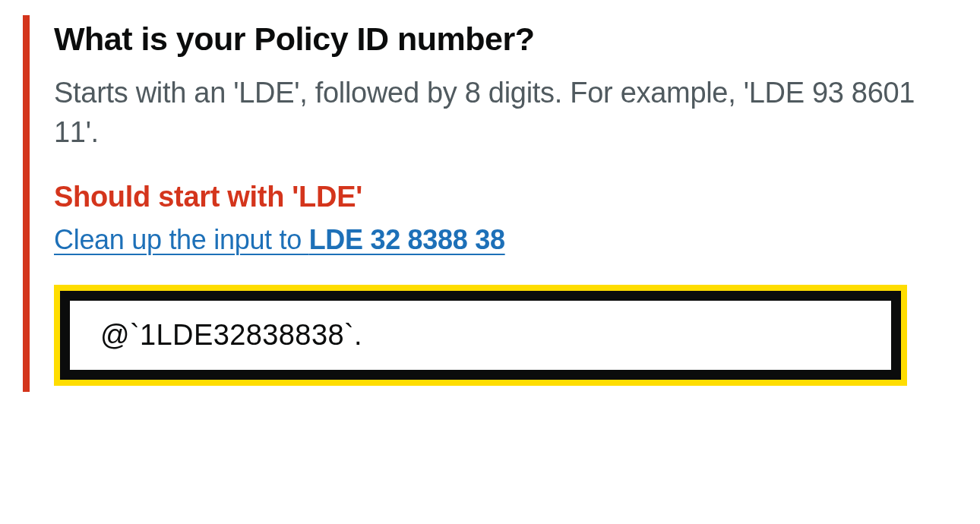 The height and width of the screenshot is (524, 980). Describe the element at coordinates (506, 39) in the screenshot. I see `policy-id-legend: What is your Policy ID number?` at that location.